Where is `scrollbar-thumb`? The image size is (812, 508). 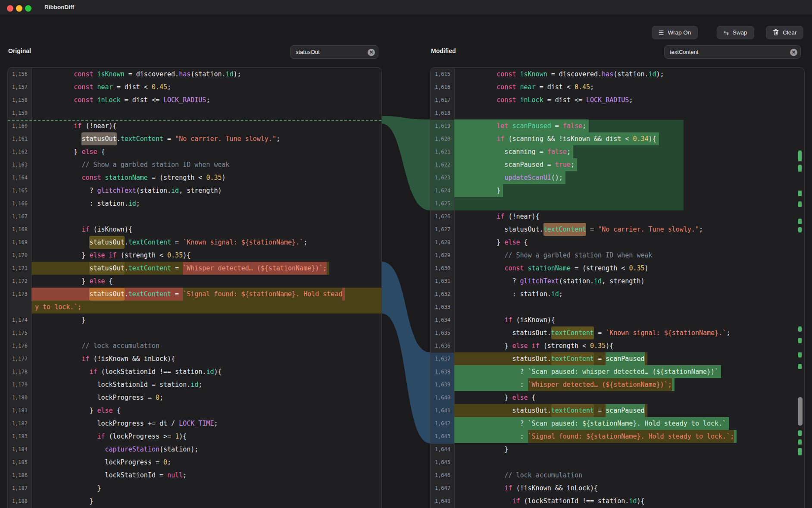
scrollbar-thumb is located at coordinates (800, 411).